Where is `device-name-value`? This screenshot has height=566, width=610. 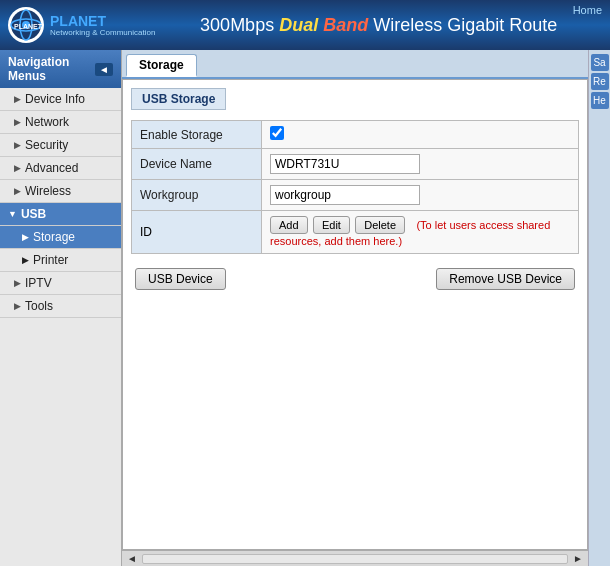 device-name-value is located at coordinates (420, 164).